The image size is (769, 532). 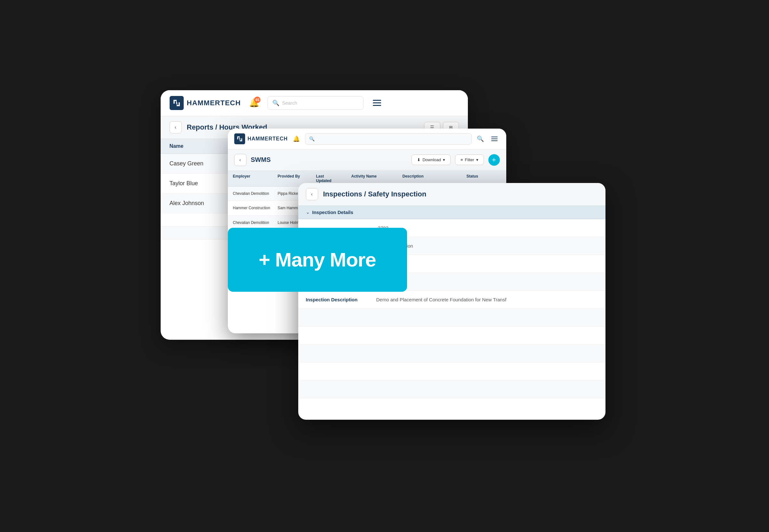 What do you see at coordinates (388, 139) in the screenshot?
I see `search-bar-mid: 🔍` at bounding box center [388, 139].